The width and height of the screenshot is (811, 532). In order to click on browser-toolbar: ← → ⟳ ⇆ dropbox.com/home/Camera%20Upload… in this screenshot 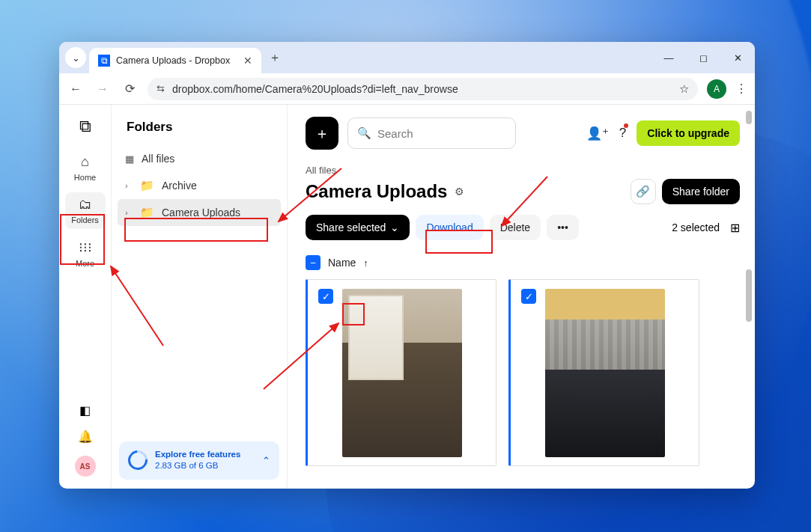, I will do `click(407, 89)`.